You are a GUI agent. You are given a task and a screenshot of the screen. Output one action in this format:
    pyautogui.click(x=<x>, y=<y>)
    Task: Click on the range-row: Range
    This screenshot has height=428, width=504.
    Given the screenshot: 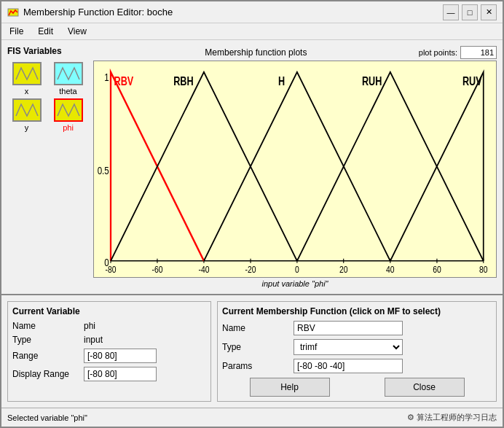 What is the action you would take?
    pyautogui.click(x=109, y=356)
    